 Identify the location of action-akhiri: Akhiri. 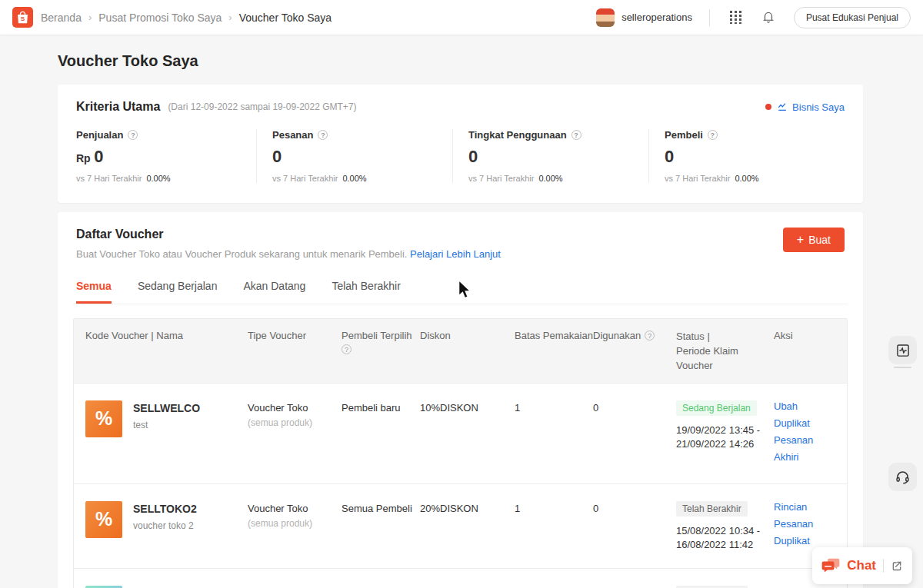
(805, 457).